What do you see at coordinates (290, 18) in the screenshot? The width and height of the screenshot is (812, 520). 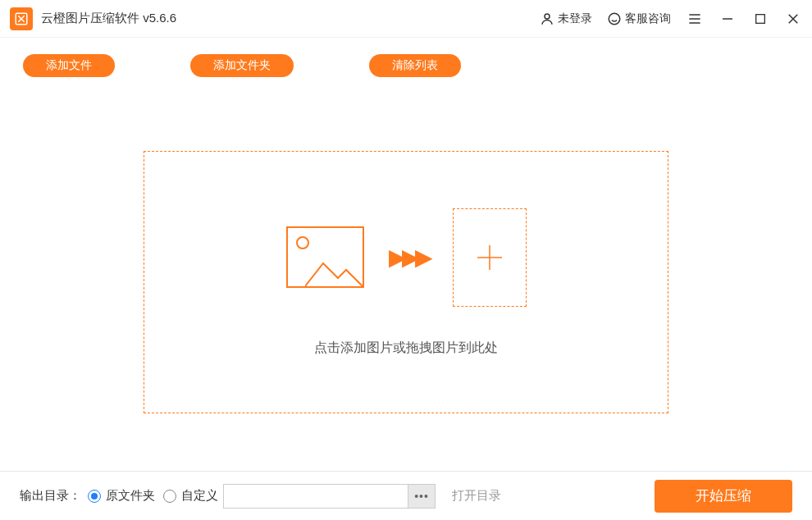 I see `app-title: 云橙图片压缩软件 v5.6.6` at bounding box center [290, 18].